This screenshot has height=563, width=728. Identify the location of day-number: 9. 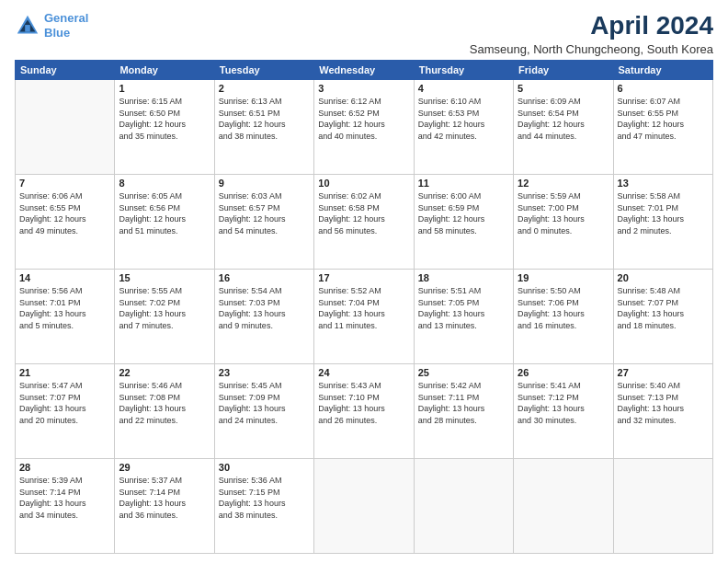
(265, 183).